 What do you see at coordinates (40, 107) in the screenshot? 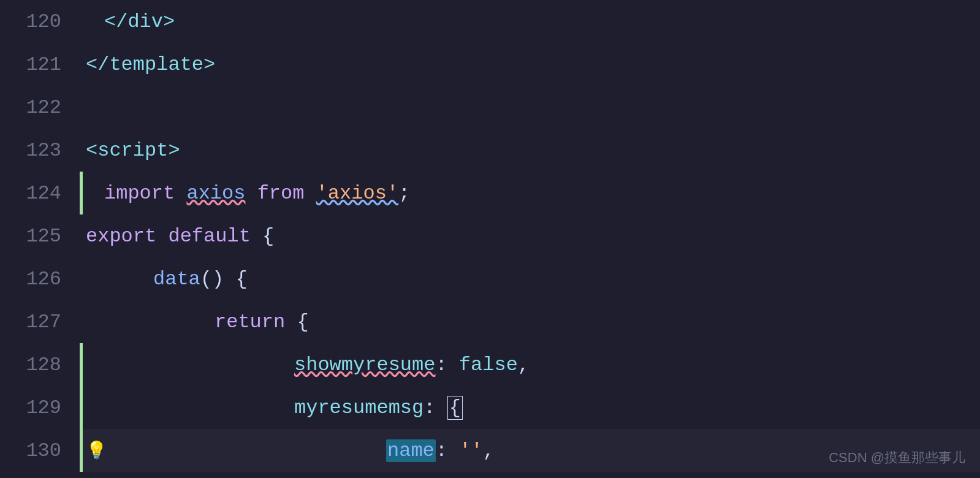
I see `line-number-122: 122` at bounding box center [40, 107].